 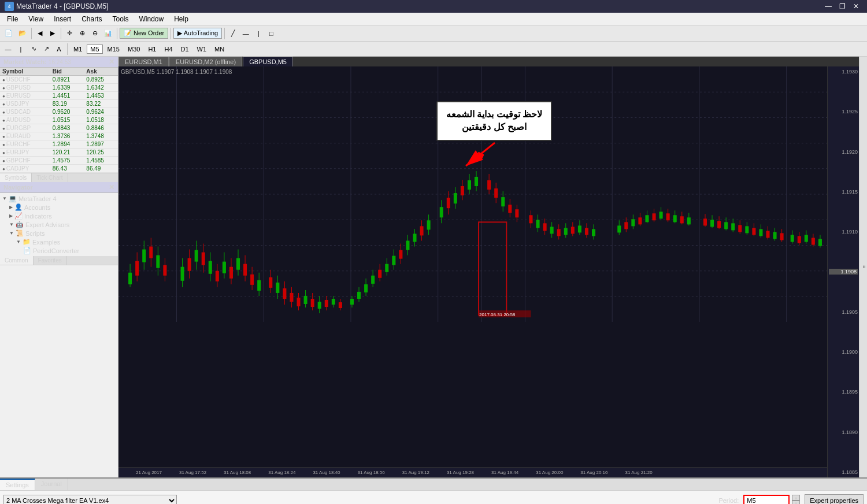 I want to click on market-watch-row: ●CADJPY 86.43 86.49, so click(x=59, y=169).